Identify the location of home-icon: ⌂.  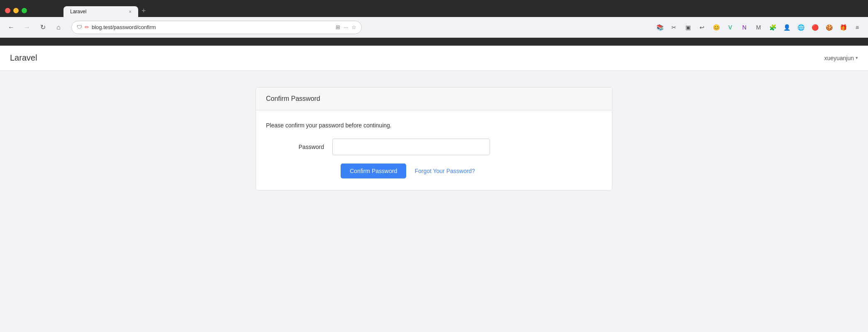
(59, 27).